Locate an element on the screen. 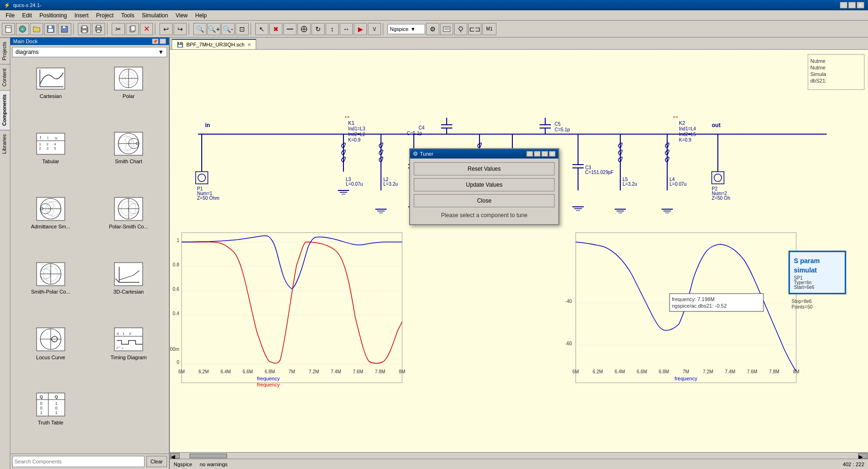 This screenshot has width=868, height=469. component-tabular: f i u 124 235 Tabular is located at coordinates (51, 159).